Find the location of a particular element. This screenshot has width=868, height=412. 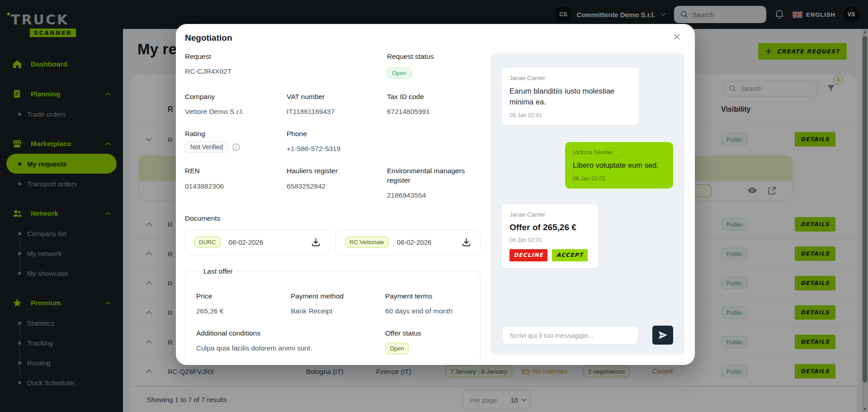

chat-offer-message: Janae Carrier Offer of 265,26 € 06 Jan 0… is located at coordinates (550, 236).